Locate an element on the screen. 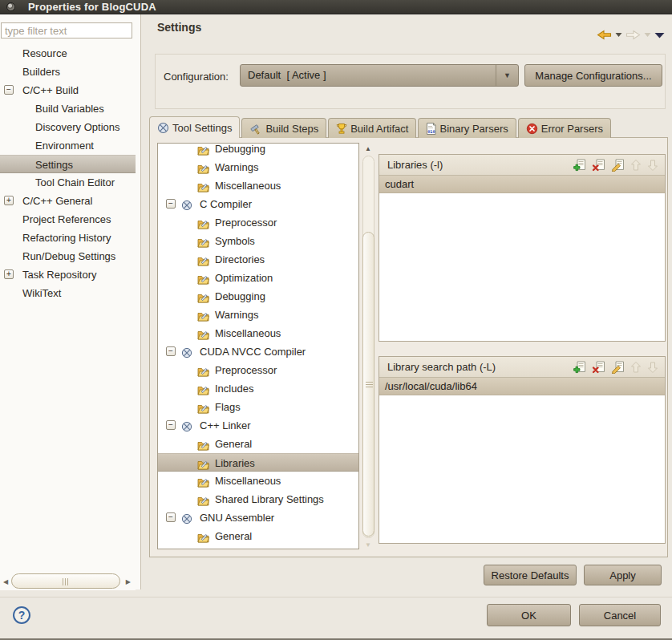 Image resolution: width=672 pixels, height=640 pixels. apply-button: Apply is located at coordinates (622, 575).